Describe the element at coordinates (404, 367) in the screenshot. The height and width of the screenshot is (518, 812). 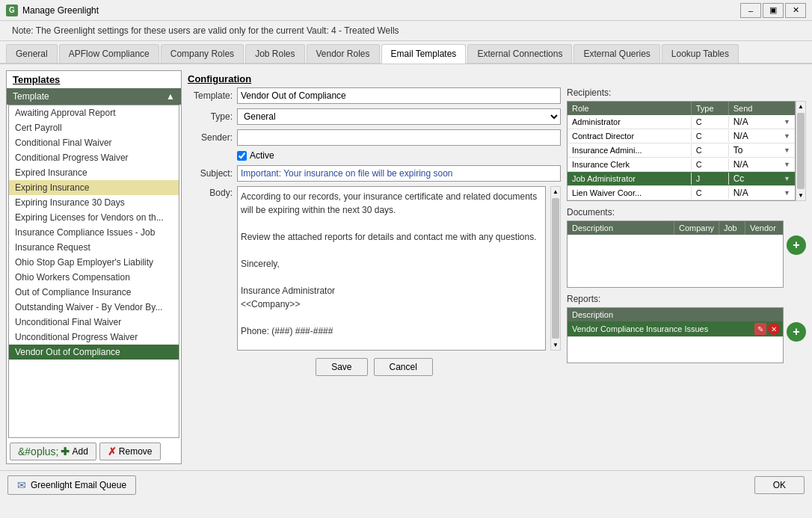
I see `cancel-button: Cancel` at that location.